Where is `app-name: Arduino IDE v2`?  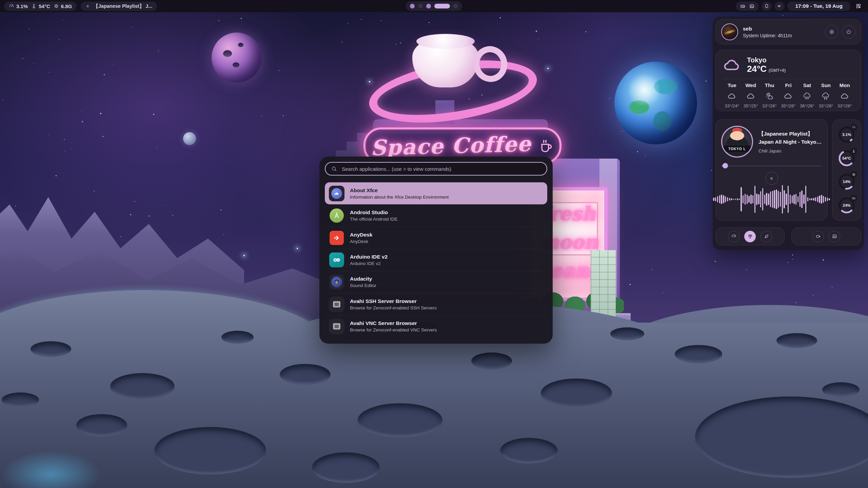
app-name: Arduino IDE v2 is located at coordinates (369, 257).